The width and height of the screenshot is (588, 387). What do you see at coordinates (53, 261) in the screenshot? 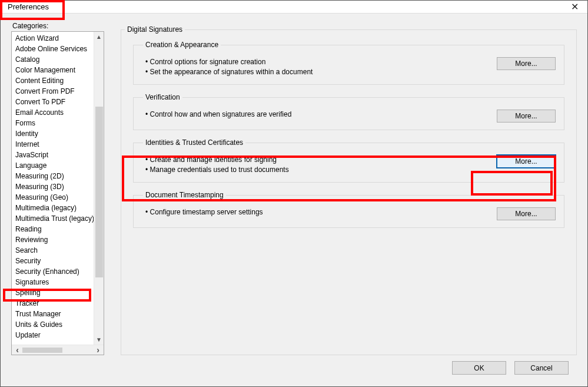
I see `category-item: Security` at bounding box center [53, 261].